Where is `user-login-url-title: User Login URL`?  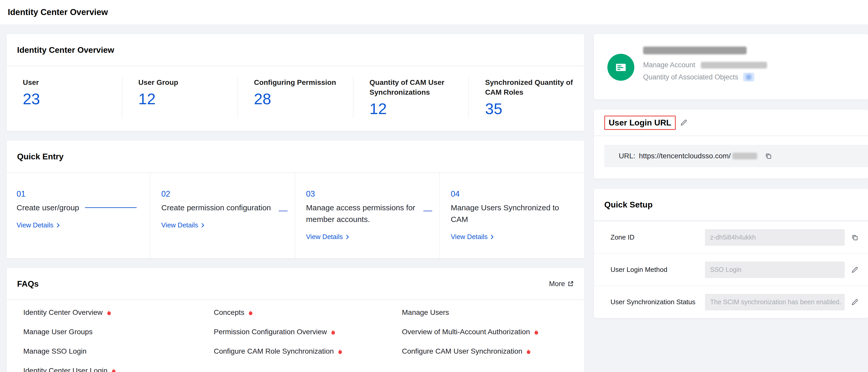
user-login-url-title: User Login URL is located at coordinates (640, 123).